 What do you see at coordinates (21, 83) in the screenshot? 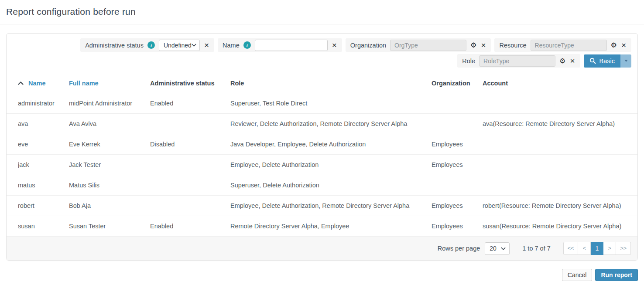
I see `sort-ascending-icon` at bounding box center [21, 83].